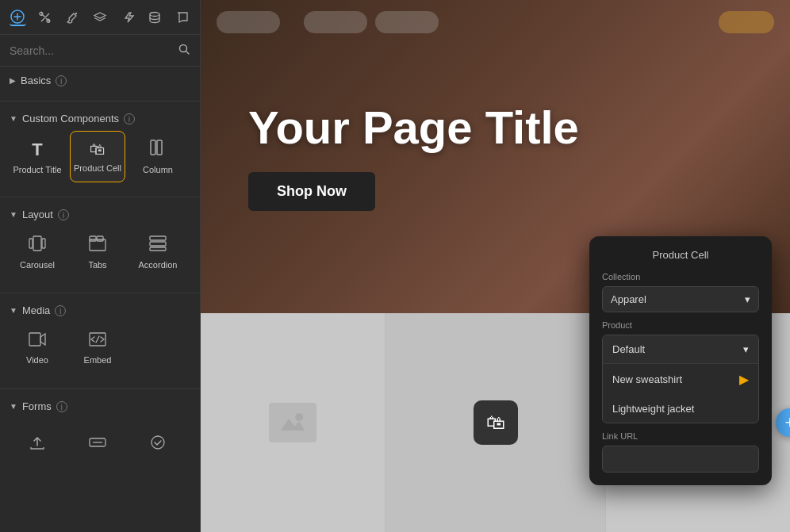  I want to click on upload-icon, so click(37, 444).